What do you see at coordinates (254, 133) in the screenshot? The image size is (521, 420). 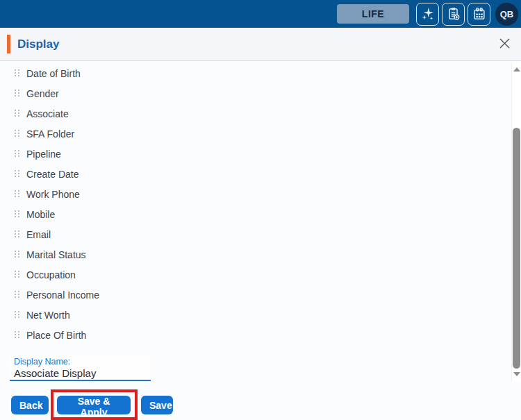 I see `field-row: SFA Folder` at bounding box center [254, 133].